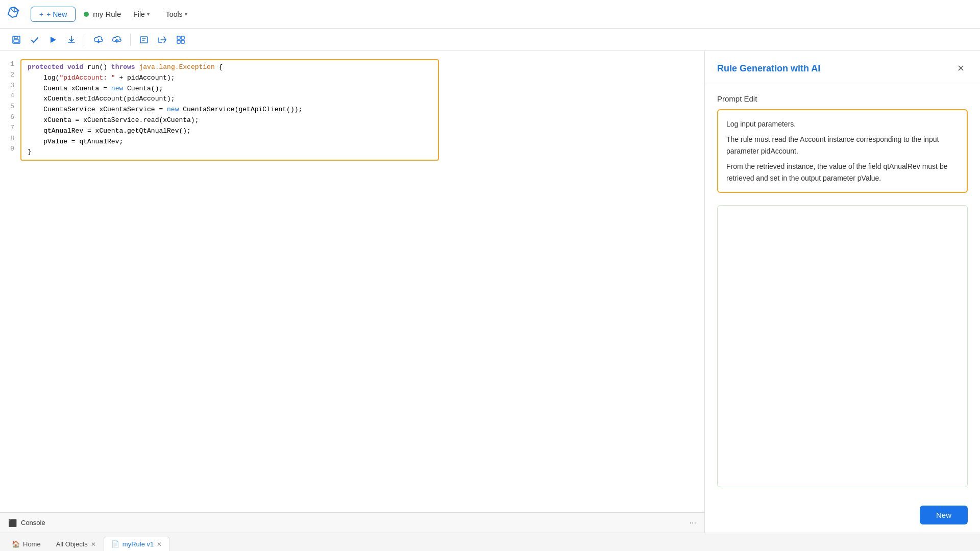 The width and height of the screenshot is (980, 551). What do you see at coordinates (11, 64) in the screenshot?
I see `line-number-1: 1` at bounding box center [11, 64].